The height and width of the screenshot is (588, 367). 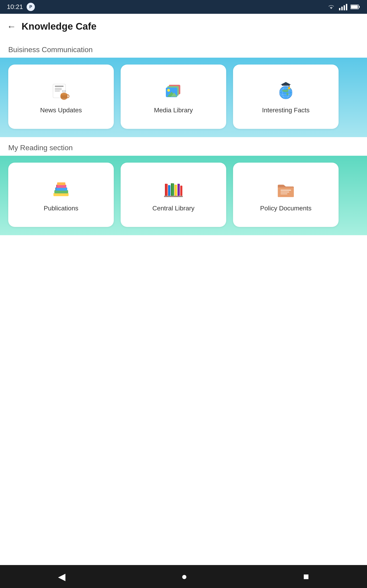 I want to click on central-library-card: Central Library, so click(x=173, y=195).